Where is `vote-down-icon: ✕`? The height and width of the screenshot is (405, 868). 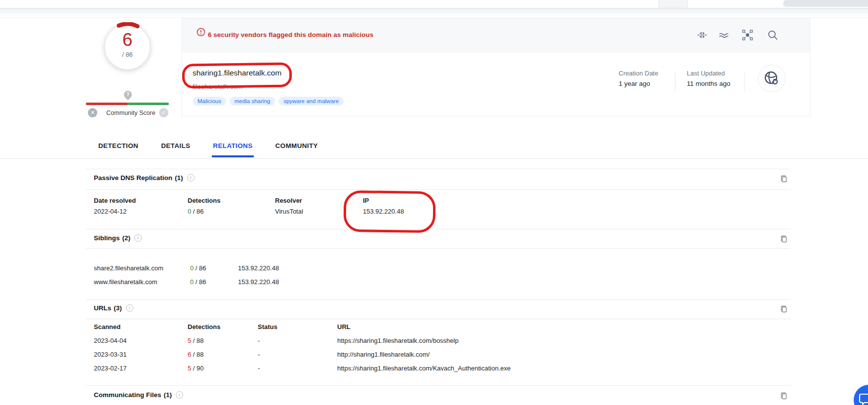 vote-down-icon: ✕ is located at coordinates (93, 112).